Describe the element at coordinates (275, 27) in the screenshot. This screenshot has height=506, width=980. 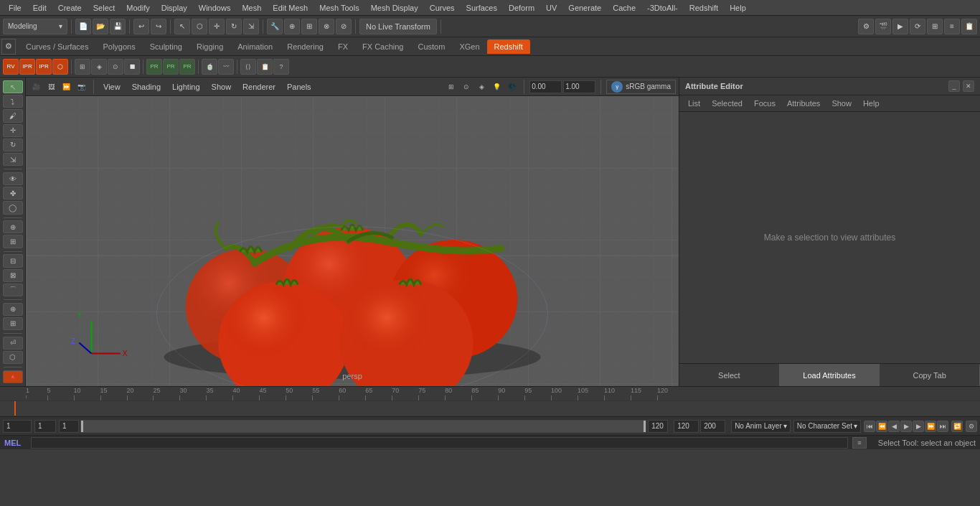
I see `snap-btn: 🔧` at that location.